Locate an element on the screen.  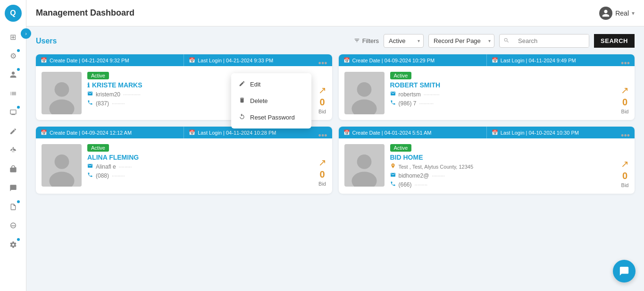
filters-button: Filters is located at coordinates (366, 41).